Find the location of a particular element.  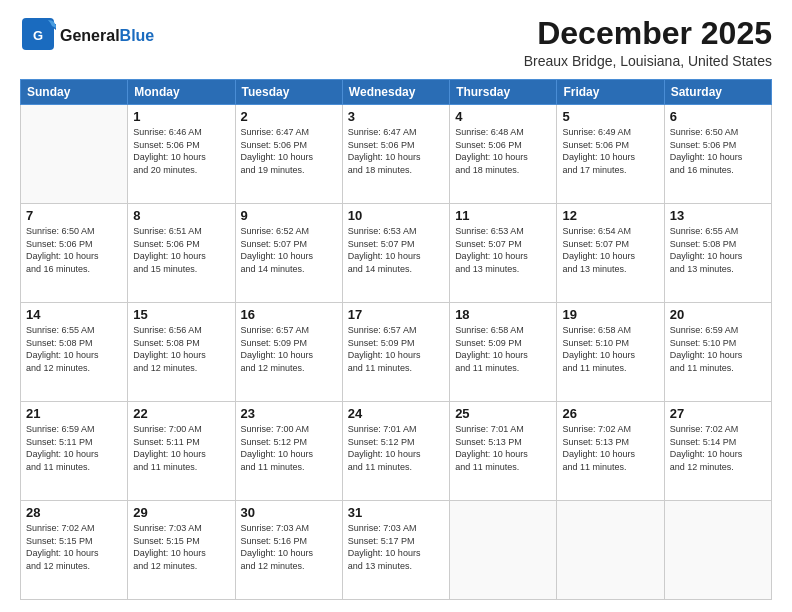

day-info: Sunrise: 6:52 AM Sunset: 5:07 PM Dayligh… is located at coordinates (289, 250).